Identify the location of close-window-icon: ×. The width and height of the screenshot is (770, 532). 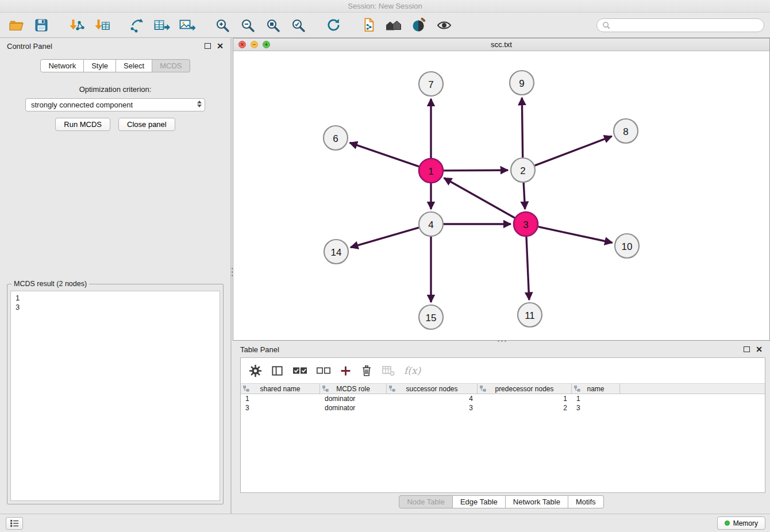
(242, 45).